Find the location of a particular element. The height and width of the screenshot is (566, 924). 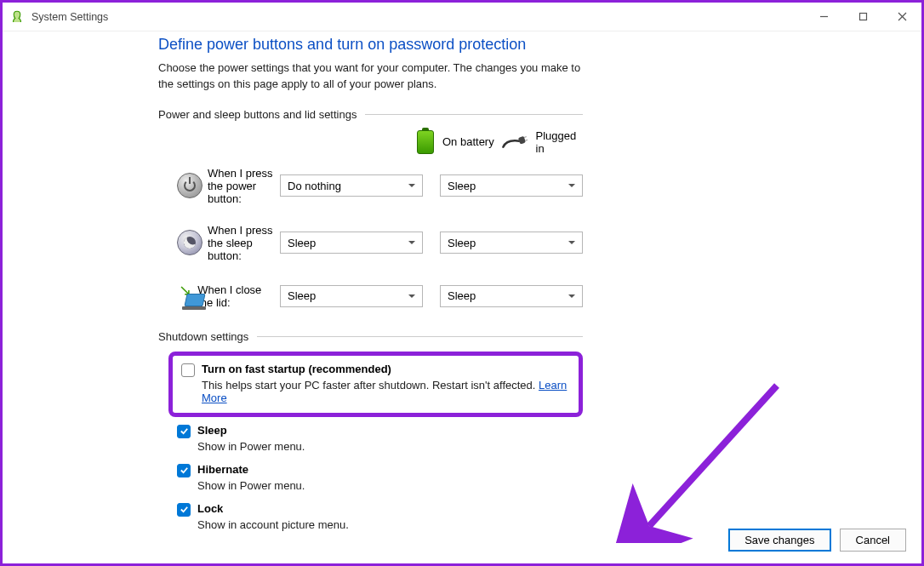

power-section-label: Power and sleep buttons and lid settings is located at coordinates (371, 114).